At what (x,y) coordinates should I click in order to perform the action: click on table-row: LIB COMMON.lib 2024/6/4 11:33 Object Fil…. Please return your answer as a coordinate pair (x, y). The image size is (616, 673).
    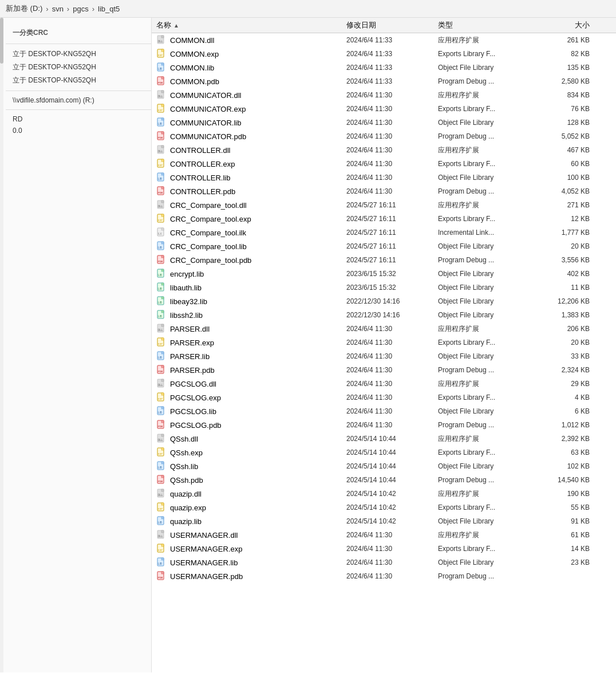
    Looking at the image, I should click on (384, 68).